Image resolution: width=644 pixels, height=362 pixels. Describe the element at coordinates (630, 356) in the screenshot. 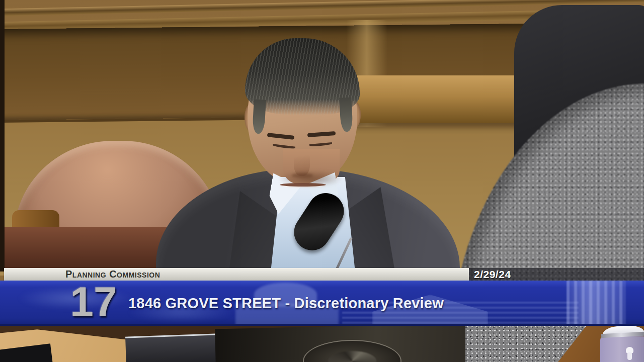

I see `tumbler-logo-stem` at that location.